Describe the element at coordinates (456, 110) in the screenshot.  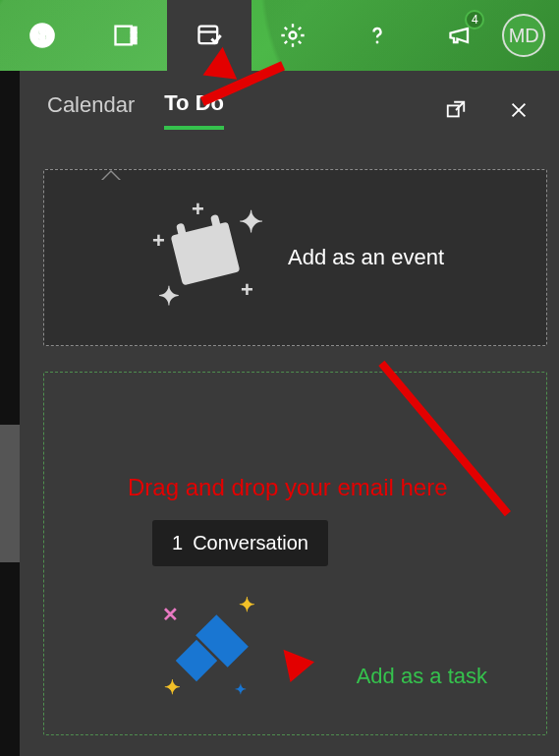
I see `popout-icon` at that location.